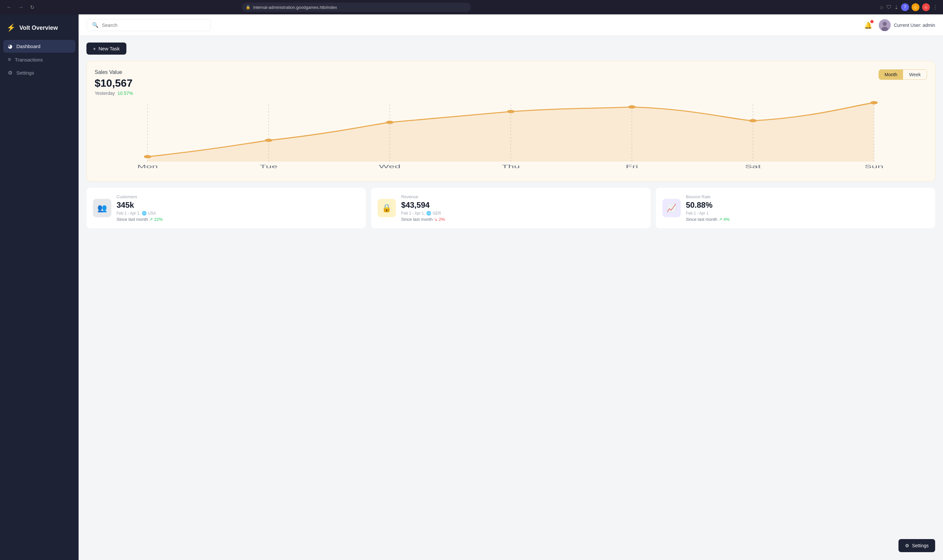 The width and height of the screenshot is (943, 560). I want to click on browser-chrome: ← → ↻ 🔒 internal-administration.goodgame…, so click(471, 7).